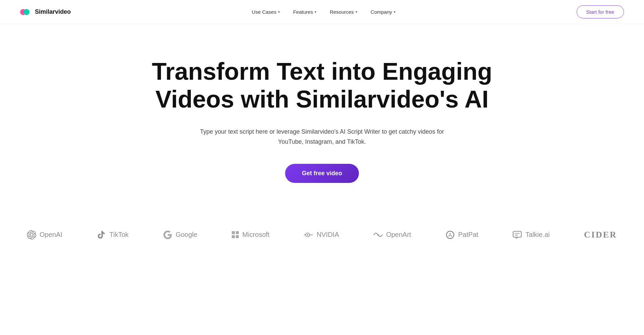 The width and height of the screenshot is (644, 335). What do you see at coordinates (322, 12) in the screenshot?
I see `navbar: Similarvideo Use Cases ▾ Features ▾ Reso…` at bounding box center [322, 12].